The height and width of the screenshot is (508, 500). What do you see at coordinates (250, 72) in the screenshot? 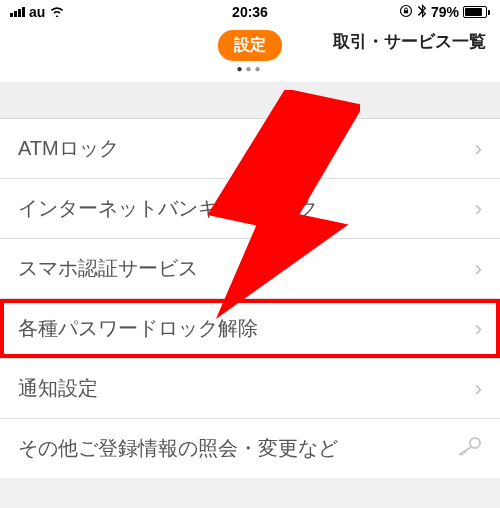
I see `page-indicator: ●●●` at bounding box center [250, 72].